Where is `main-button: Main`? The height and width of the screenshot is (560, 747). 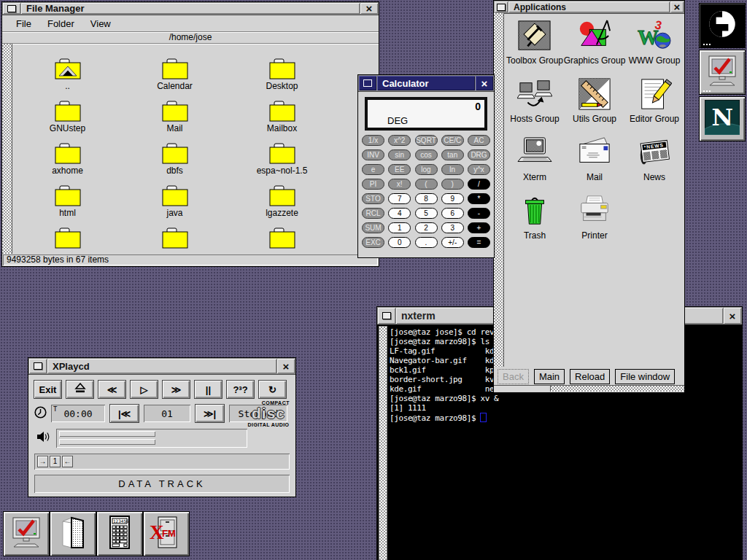
main-button: Main is located at coordinates (549, 376).